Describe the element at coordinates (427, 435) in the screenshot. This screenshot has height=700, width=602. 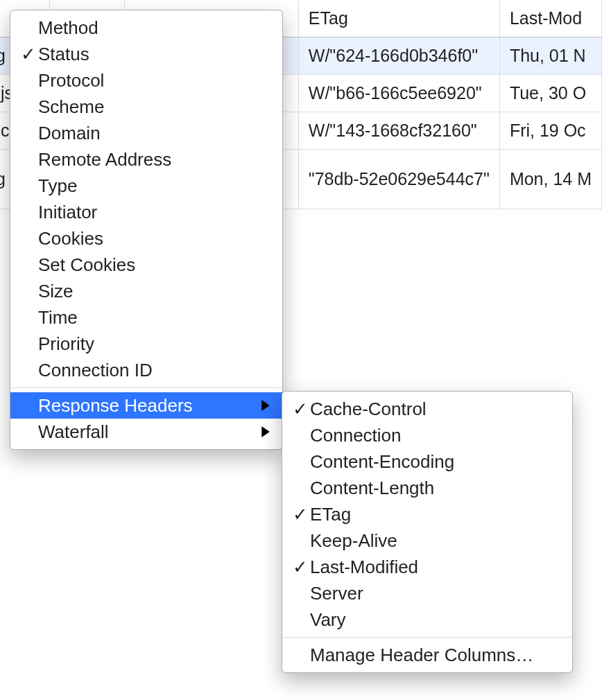
I see `header-item-connection: Connection` at that location.